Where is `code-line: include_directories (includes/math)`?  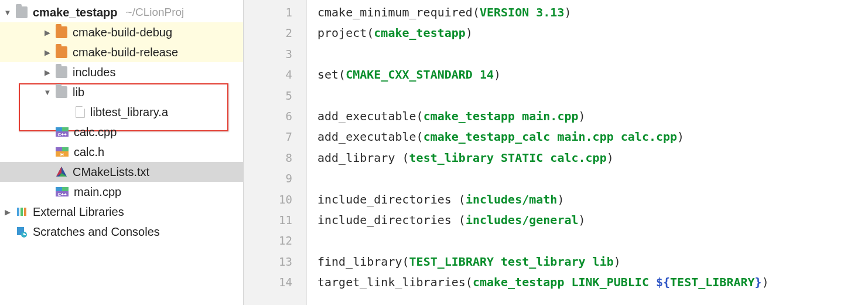 code-line: include_directories (includes/math) is located at coordinates (593, 199).